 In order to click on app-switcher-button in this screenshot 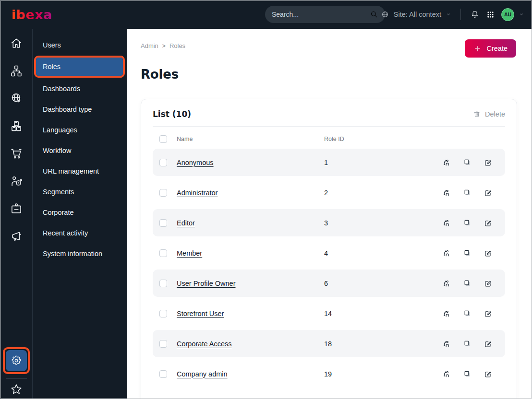, I will do `click(491, 14)`.